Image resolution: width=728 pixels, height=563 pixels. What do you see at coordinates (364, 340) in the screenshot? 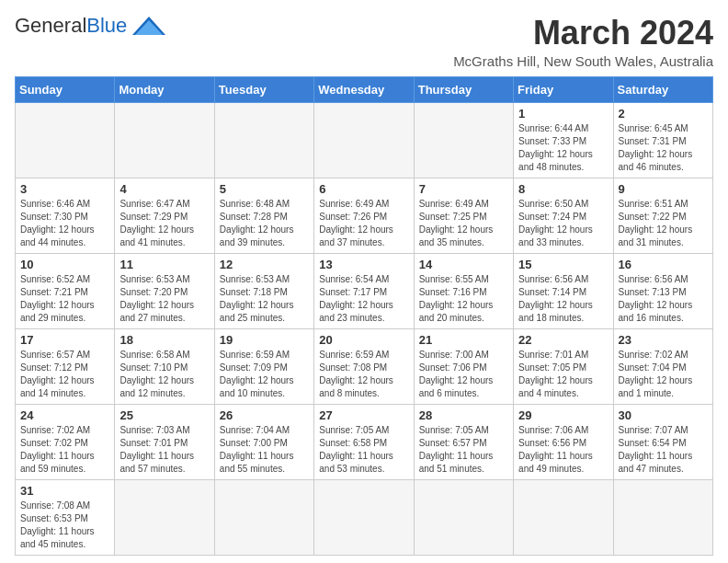
I see `day-number: 20` at bounding box center [364, 340].